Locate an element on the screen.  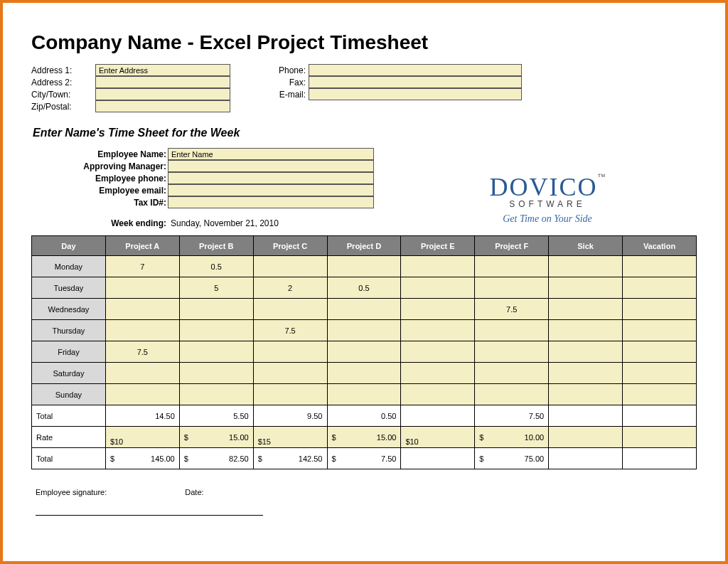
rate-cell: $15 is located at coordinates (290, 437).